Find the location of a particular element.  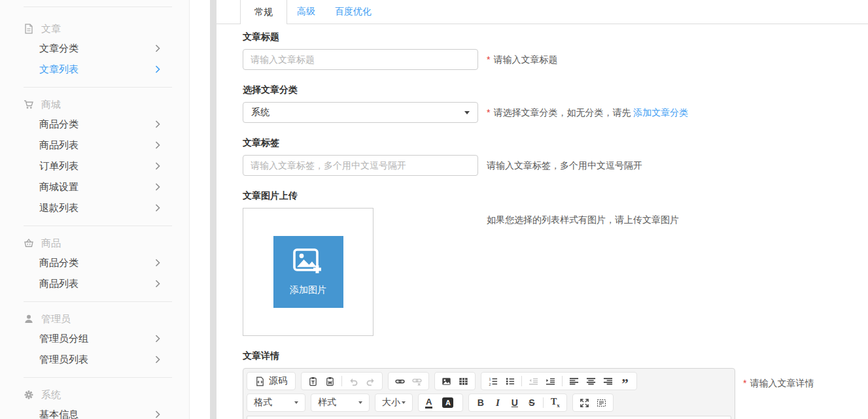

source-code-button: 源码 is located at coordinates (271, 381).